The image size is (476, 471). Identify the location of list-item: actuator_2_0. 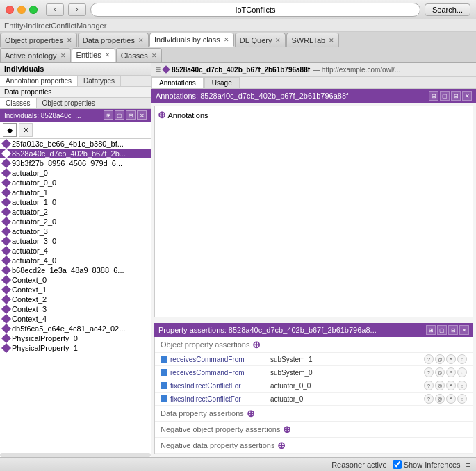
(75, 222).